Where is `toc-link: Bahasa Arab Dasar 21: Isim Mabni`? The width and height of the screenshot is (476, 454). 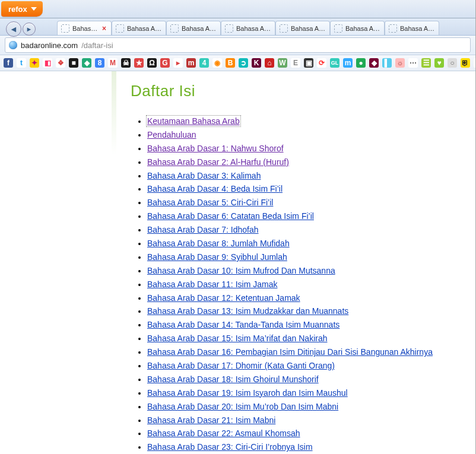
toc-link: Bahasa Arab Dasar 21: Isim Mabni is located at coordinates (211, 420).